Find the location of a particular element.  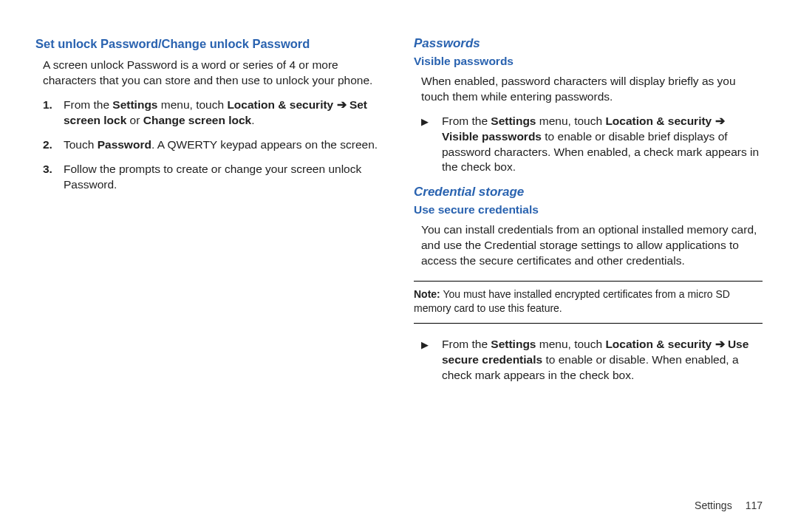

footer-page-number: 117 is located at coordinates (754, 505).